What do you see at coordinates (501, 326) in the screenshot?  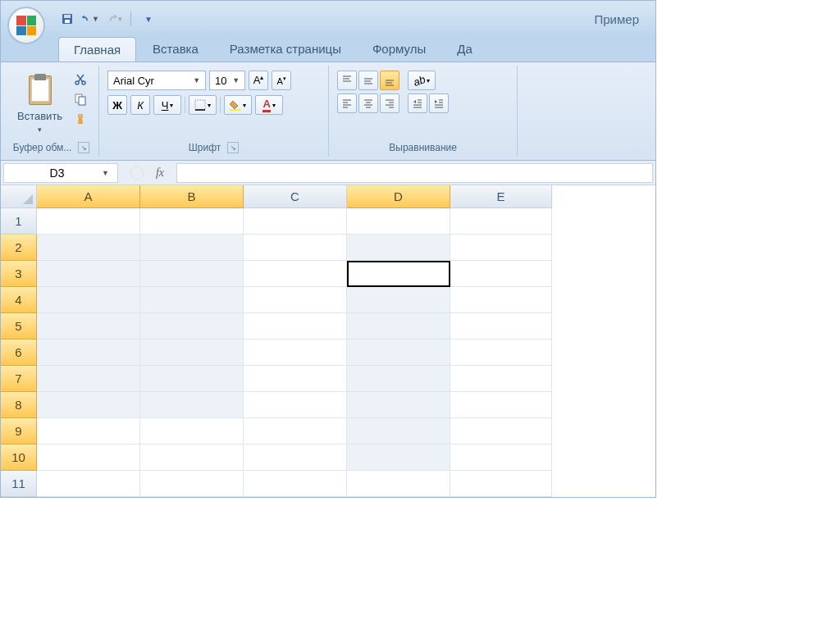 I see `cell-e5` at bounding box center [501, 326].